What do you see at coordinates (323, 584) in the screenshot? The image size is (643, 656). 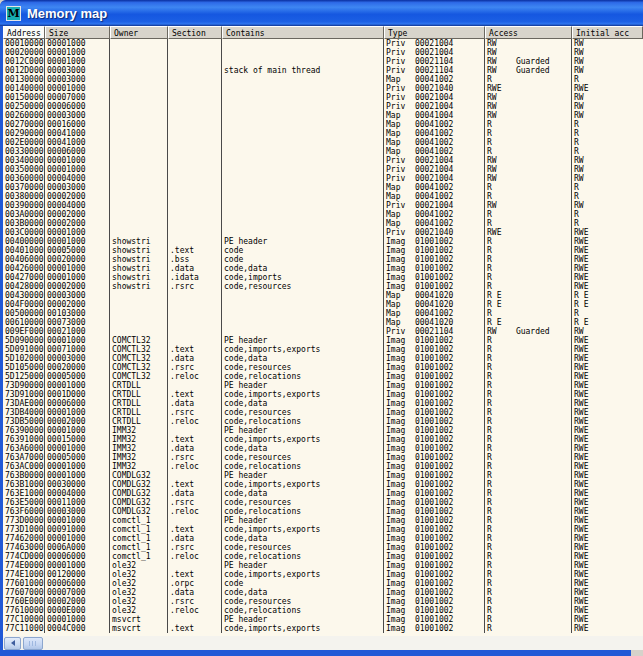 I see `memory-row-77601000: 7760100000006000ole32.orpccodeImag 01001…` at bounding box center [323, 584].